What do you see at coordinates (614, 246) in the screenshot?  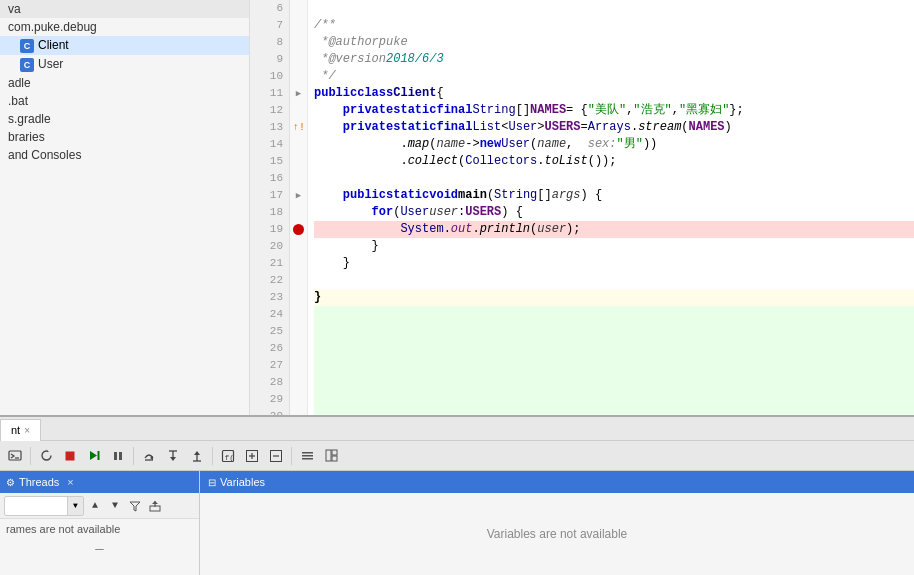 I see `code-line-20: }` at bounding box center [614, 246].